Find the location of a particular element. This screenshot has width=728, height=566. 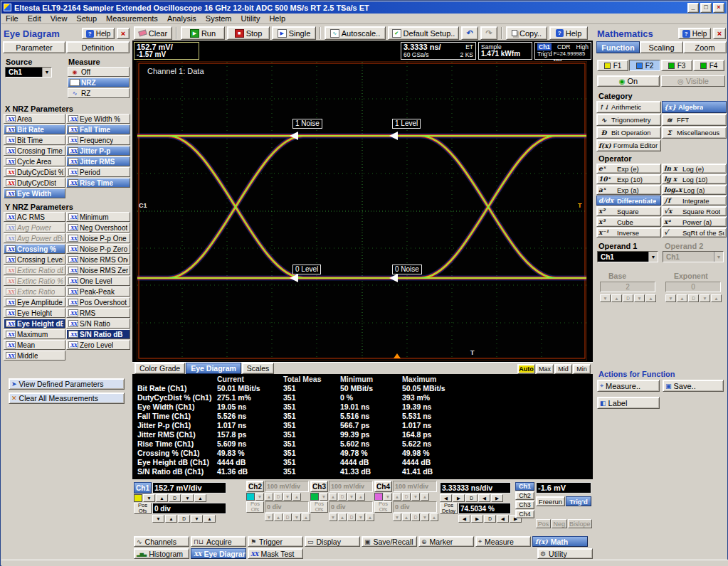

channel-button: Ch3 is located at coordinates (319, 486).